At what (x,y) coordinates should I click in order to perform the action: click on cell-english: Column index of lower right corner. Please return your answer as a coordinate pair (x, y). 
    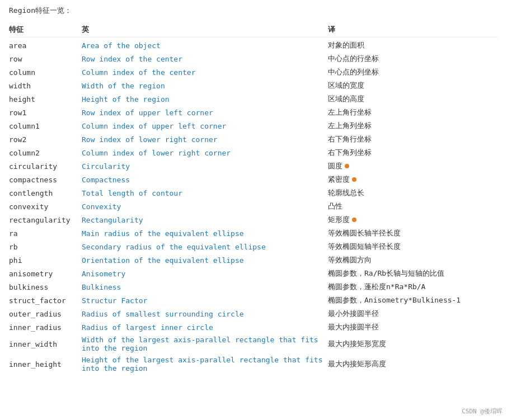
    Looking at the image, I should click on (205, 153).